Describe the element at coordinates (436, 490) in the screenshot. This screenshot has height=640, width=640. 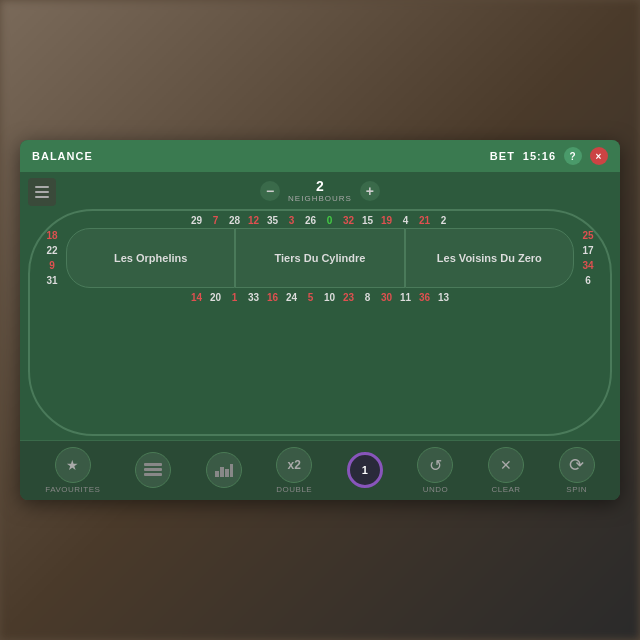
I see `undo-label: UNDO` at that location.